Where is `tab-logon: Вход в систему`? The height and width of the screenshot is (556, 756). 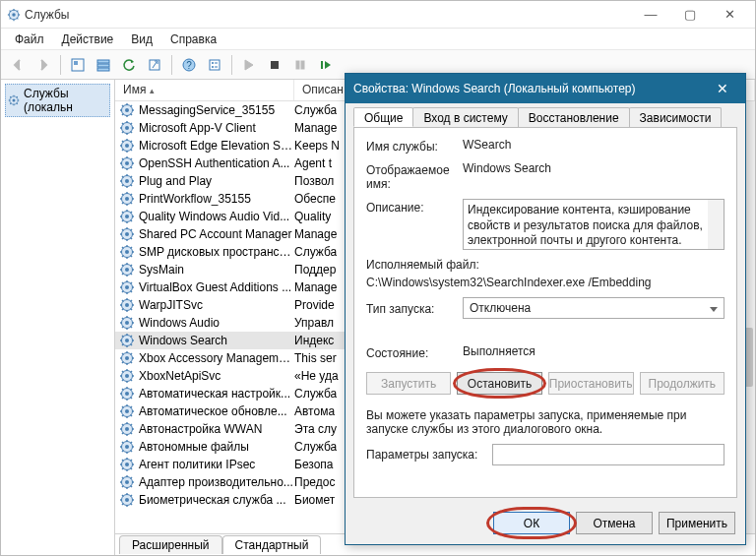 tab-logon: Вход в систему is located at coordinates (465, 117).